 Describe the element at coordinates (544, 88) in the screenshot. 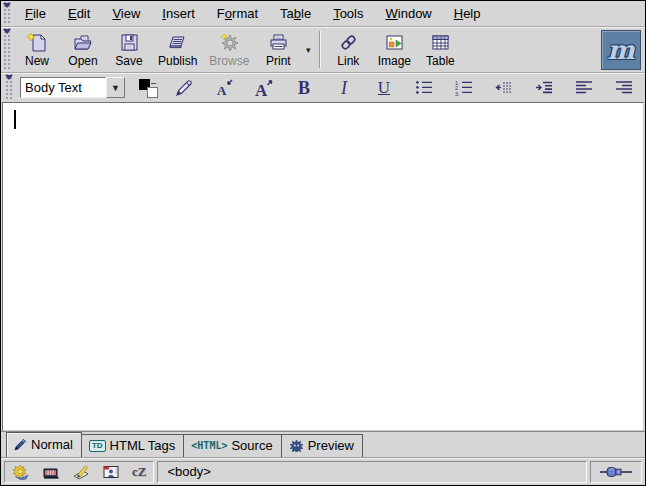

I see `indent-icon` at that location.